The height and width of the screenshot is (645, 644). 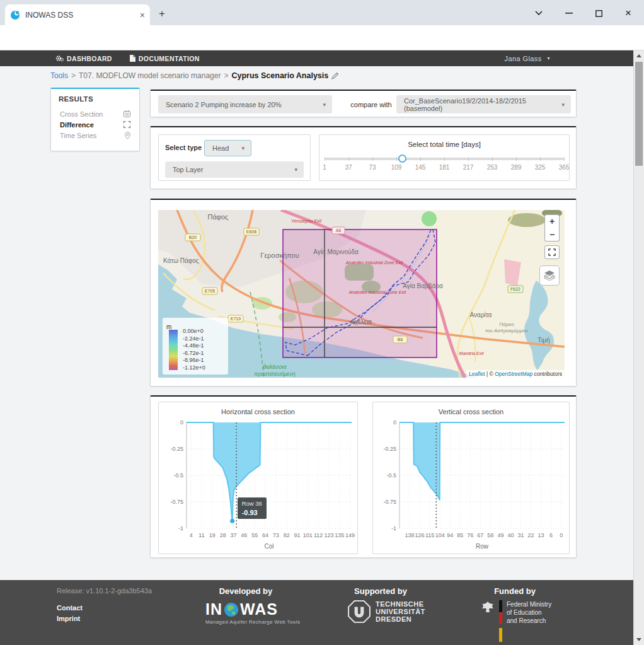 What do you see at coordinates (84, 58) in the screenshot?
I see `nav-dashboard: DASHBOARD` at bounding box center [84, 58].